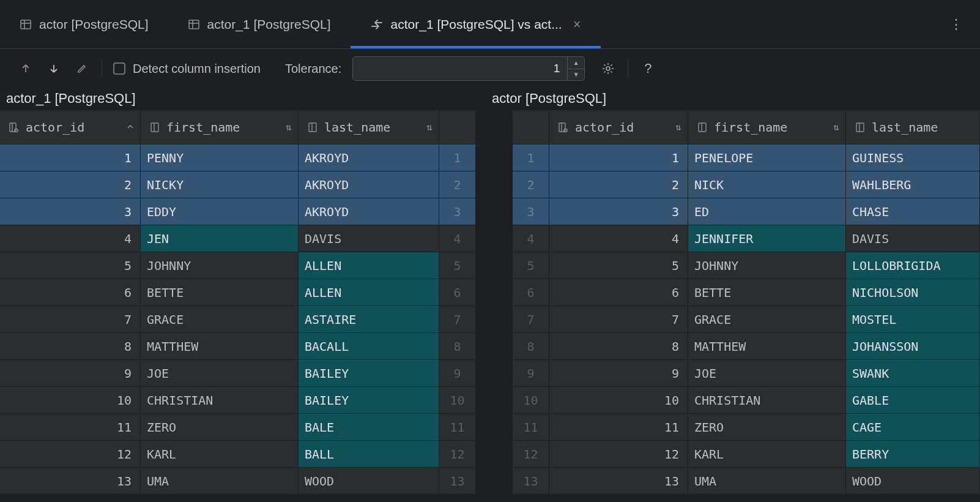  I want to click on table-row: 3EDDYAKROYD333EDCHASE, so click(490, 212).